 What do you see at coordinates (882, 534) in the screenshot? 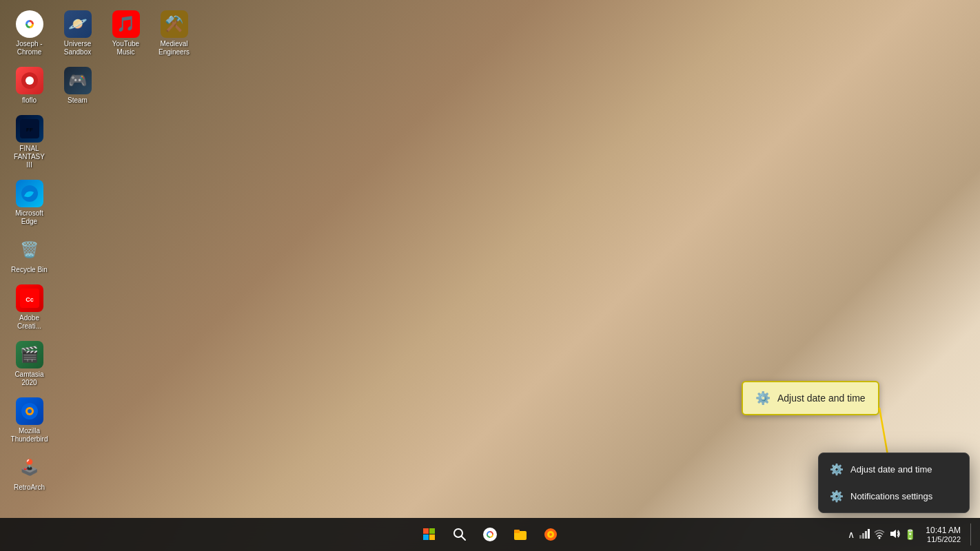
I see `system-tray: ∧` at bounding box center [882, 534].